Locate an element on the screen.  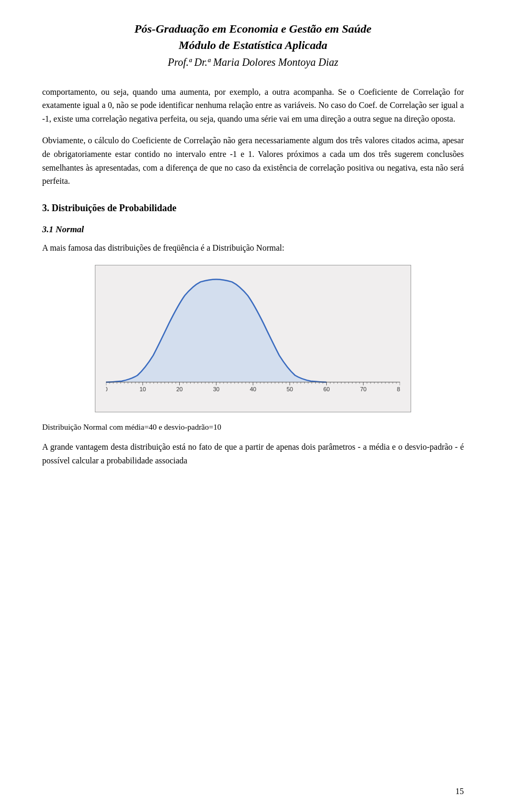
title-line1: Pós-Graduação em Economia e Gestão em Sa… is located at coordinates (253, 29).